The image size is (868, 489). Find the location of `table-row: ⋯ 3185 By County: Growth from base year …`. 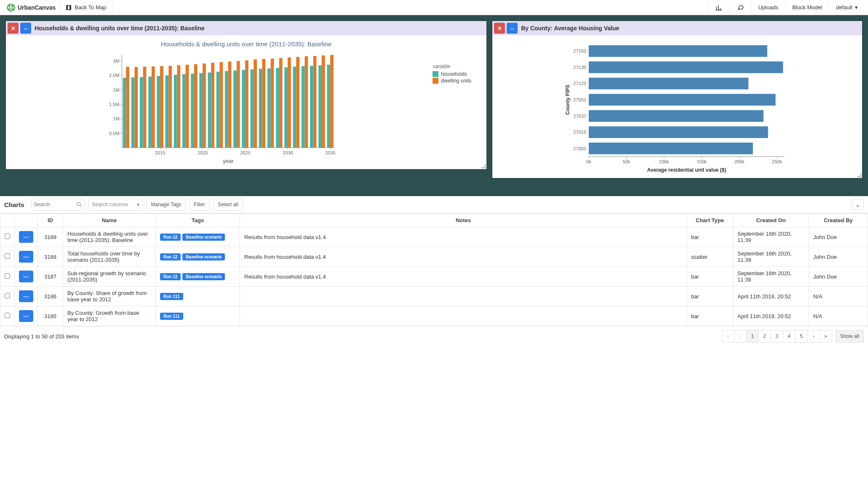

table-row: ⋯ 3185 By County: Growth from base year … is located at coordinates (434, 316).